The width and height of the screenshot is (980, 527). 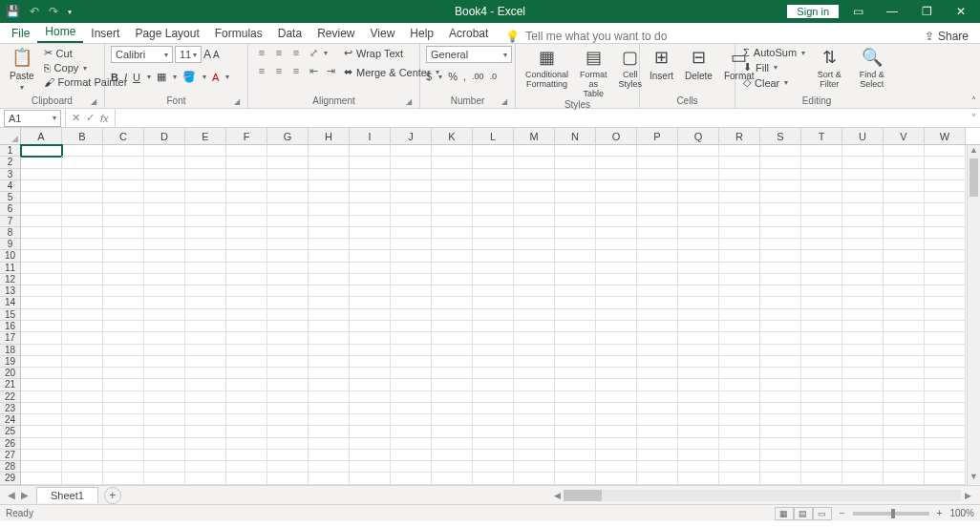 I want to click on borders-icon: ▦, so click(x=161, y=76).